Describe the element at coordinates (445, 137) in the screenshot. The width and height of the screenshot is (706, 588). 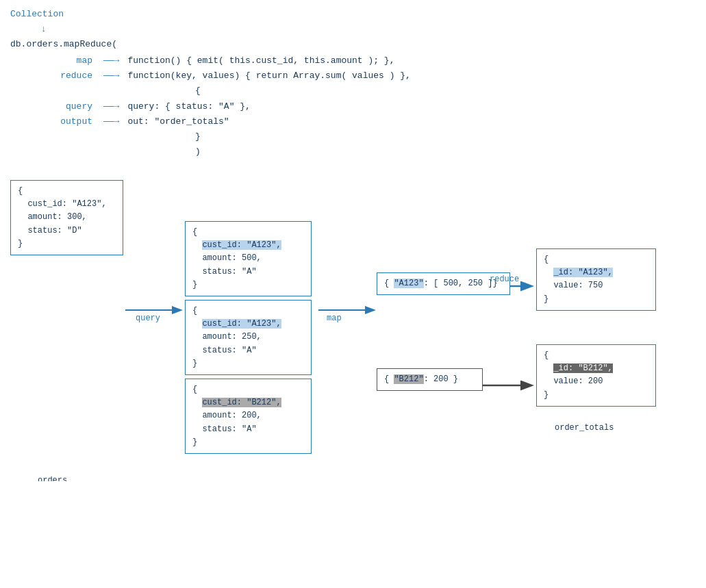
I see `close-brace: }` at that location.